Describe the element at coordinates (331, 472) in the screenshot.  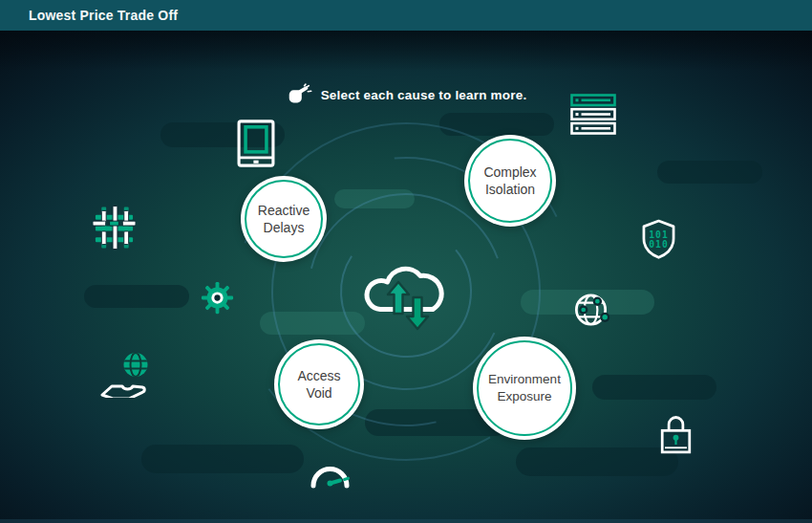
I see `gauge-icon` at that location.